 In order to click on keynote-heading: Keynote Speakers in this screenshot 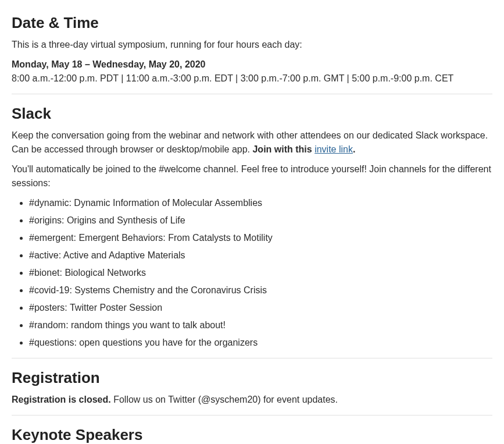, I will do `click(252, 434)`.